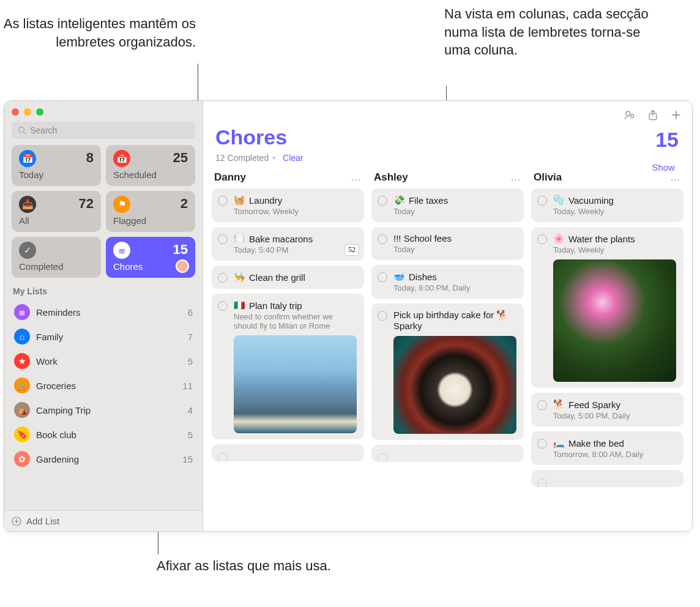 This screenshot has width=700, height=607. I want to click on list-row: 🔖 Book club 5, so click(103, 434).